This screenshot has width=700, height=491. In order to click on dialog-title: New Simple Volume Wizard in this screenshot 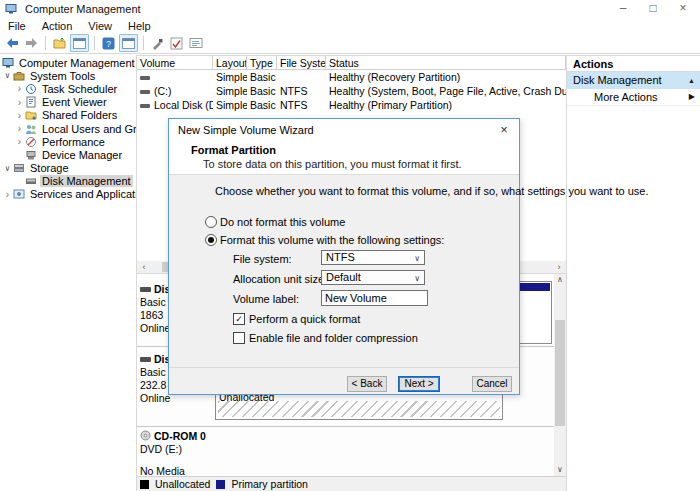, I will do `click(242, 130)`.